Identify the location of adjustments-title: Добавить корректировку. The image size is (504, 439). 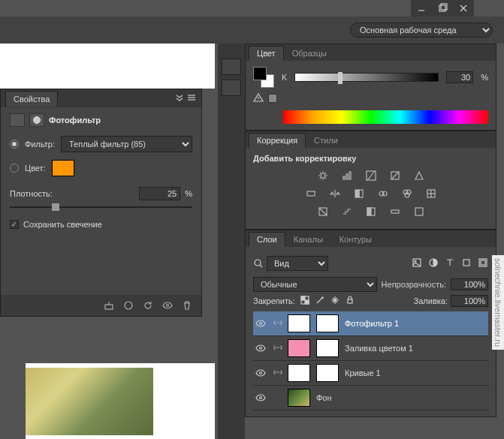
(371, 158).